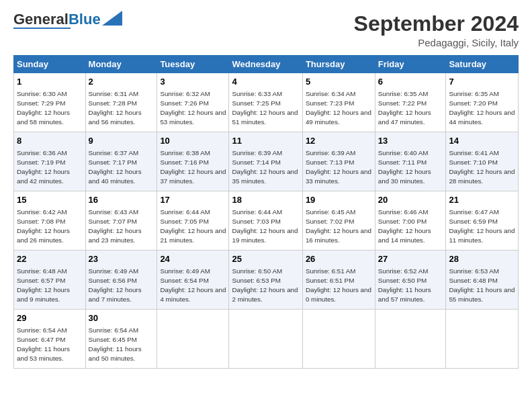 The height and width of the screenshot is (411, 532). Describe the element at coordinates (193, 82) in the screenshot. I see `day-number: 3` at that location.